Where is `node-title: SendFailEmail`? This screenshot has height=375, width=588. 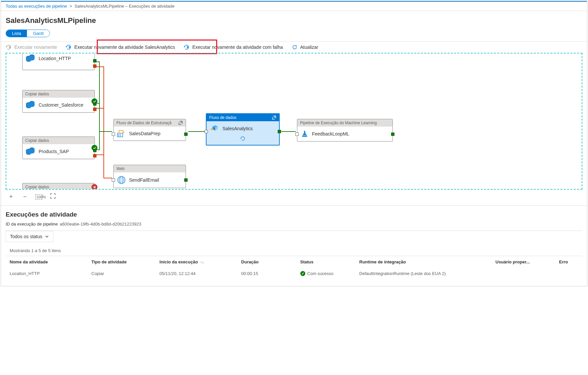 node-title: SendFailEmail is located at coordinates (144, 180).